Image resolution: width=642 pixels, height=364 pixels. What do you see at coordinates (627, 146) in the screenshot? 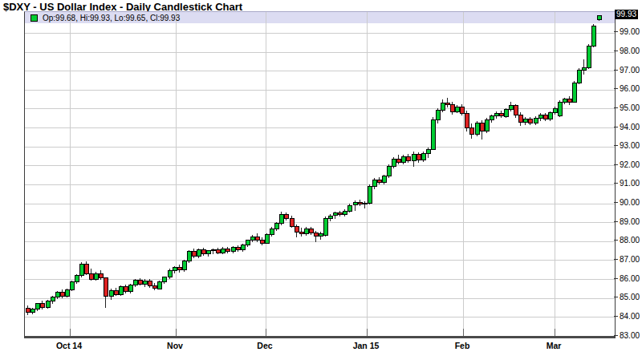
I see `y-axis-label: 93.00` at bounding box center [627, 146].